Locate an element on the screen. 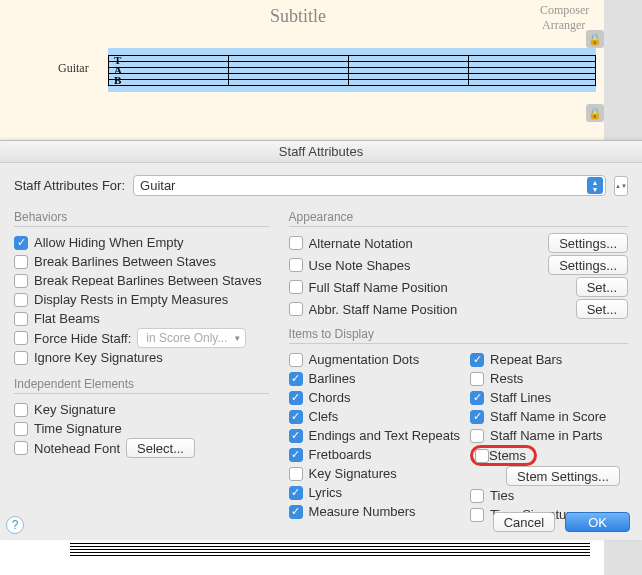 This screenshot has height=575, width=642. highlight-ring: Stems is located at coordinates (504, 456).